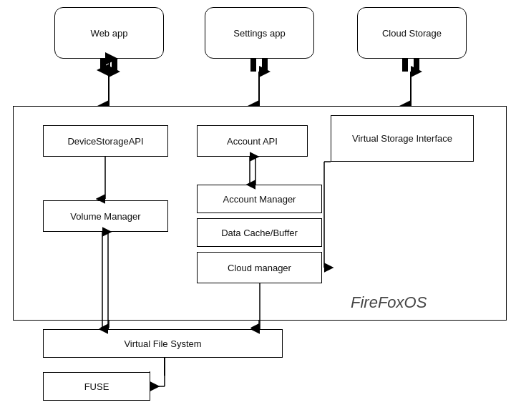  What do you see at coordinates (163, 343) in the screenshot?
I see `virtual-file-system-box: Virtual File System` at bounding box center [163, 343].